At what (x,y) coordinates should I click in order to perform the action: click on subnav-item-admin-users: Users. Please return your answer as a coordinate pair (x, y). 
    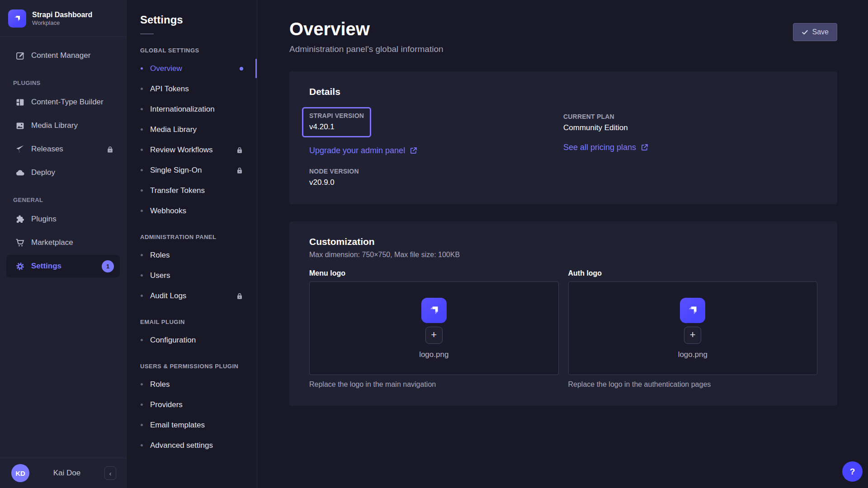
    Looking at the image, I should click on (192, 276).